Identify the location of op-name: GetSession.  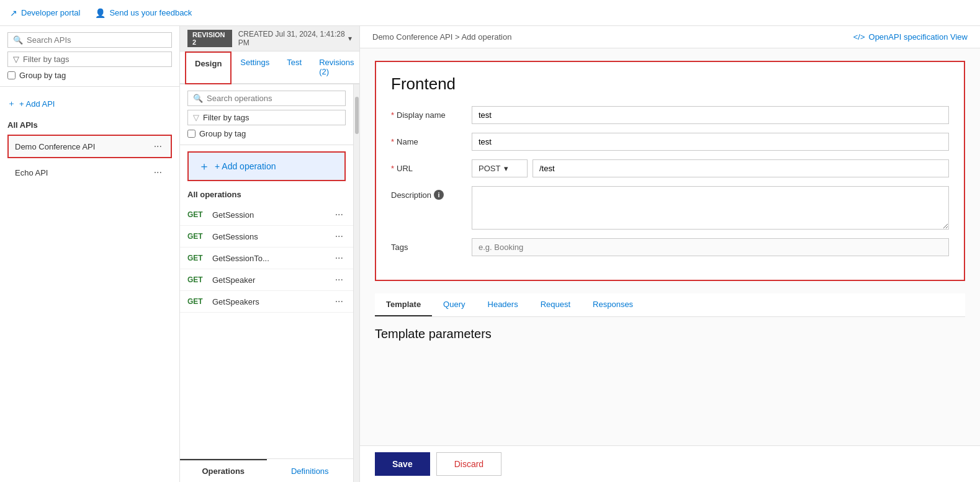
(233, 215).